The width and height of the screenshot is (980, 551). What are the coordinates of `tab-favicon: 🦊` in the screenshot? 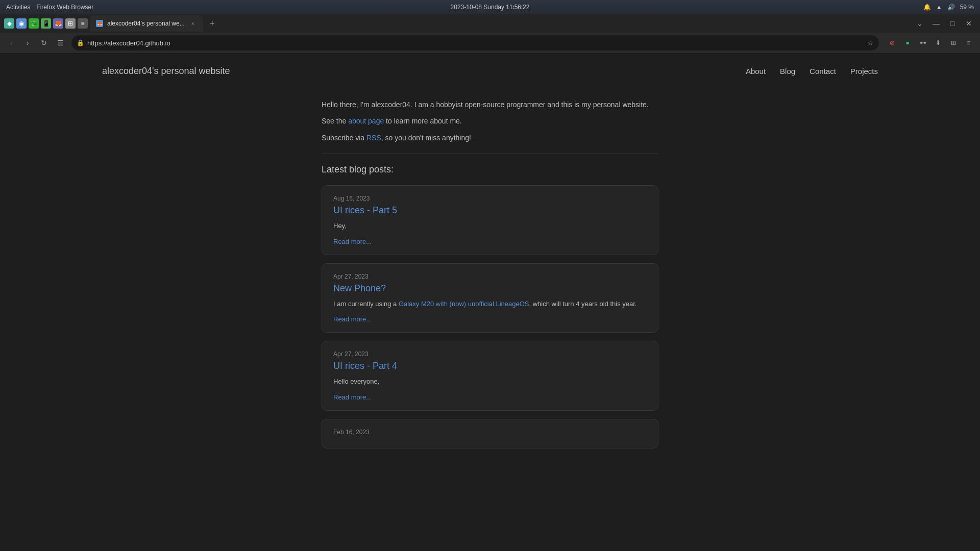 It's located at (100, 23).